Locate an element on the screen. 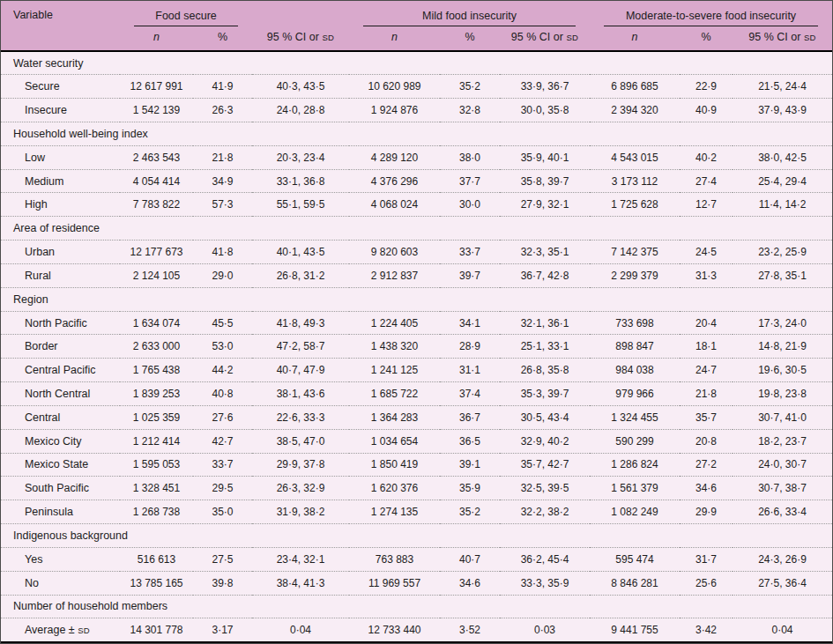 Image resolution: width=833 pixels, height=644 pixels. data-cell: 984 038 is located at coordinates (635, 370).